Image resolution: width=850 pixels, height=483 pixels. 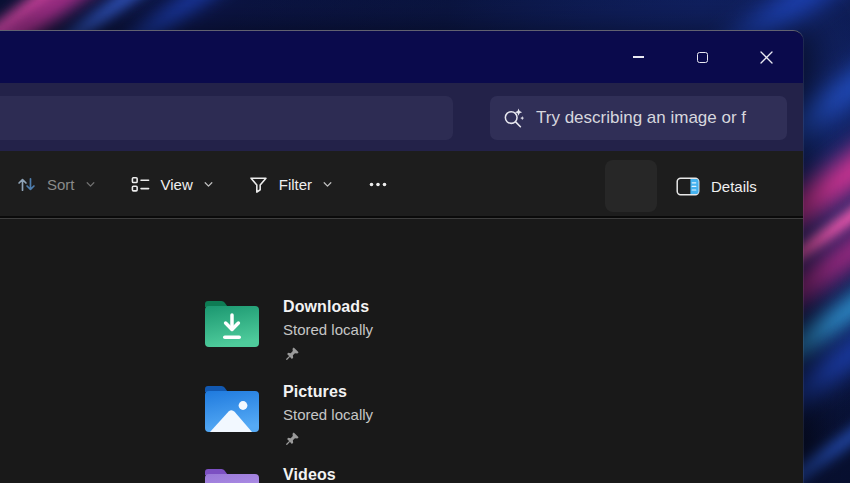 What do you see at coordinates (641, 118) in the screenshot?
I see `search-placeholder: Try describing an image or f` at bounding box center [641, 118].